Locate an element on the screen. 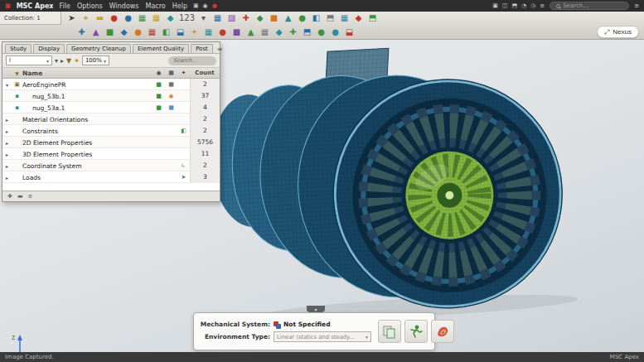  teal-diamond-icon: ◆ is located at coordinates (278, 32).